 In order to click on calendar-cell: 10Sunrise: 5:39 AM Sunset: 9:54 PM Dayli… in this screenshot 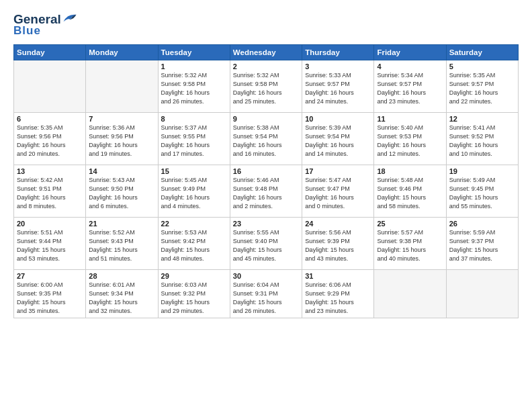, I will do `click(339, 139)`.